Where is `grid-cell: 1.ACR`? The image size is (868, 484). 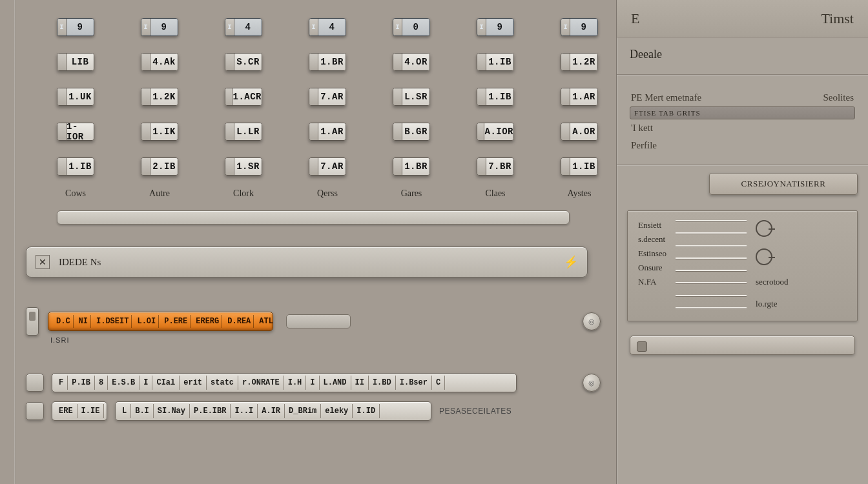
grid-cell: 1.ACR is located at coordinates (243, 97).